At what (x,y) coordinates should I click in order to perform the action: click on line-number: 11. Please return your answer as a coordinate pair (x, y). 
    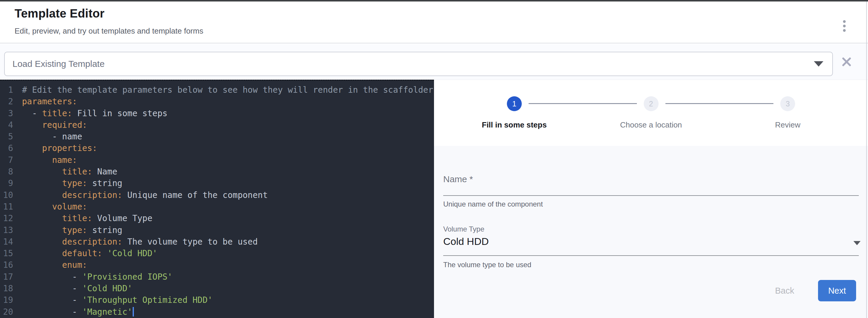
    Looking at the image, I should click on (7, 207).